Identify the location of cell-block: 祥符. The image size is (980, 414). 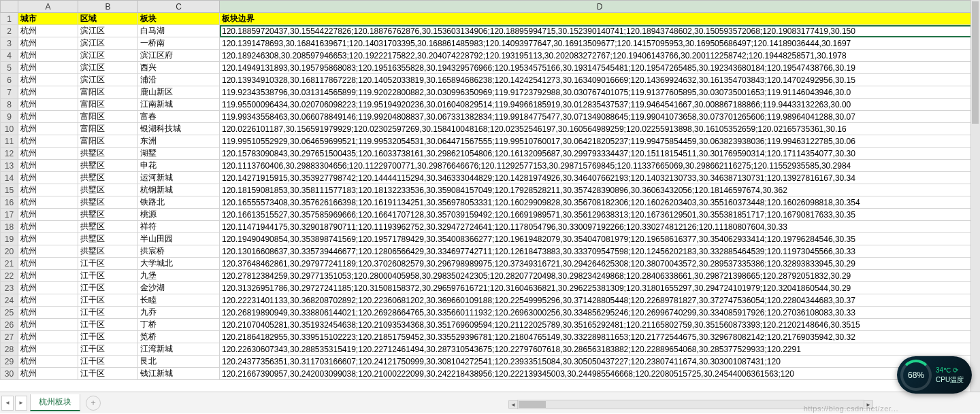
(179, 227).